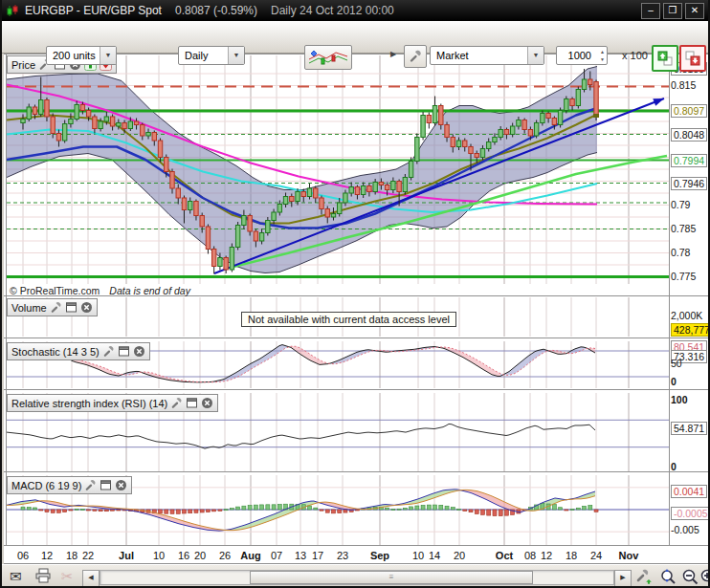  What do you see at coordinates (680, 205) in the screenshot?
I see `price-axis-label: 0.79` at bounding box center [680, 205].